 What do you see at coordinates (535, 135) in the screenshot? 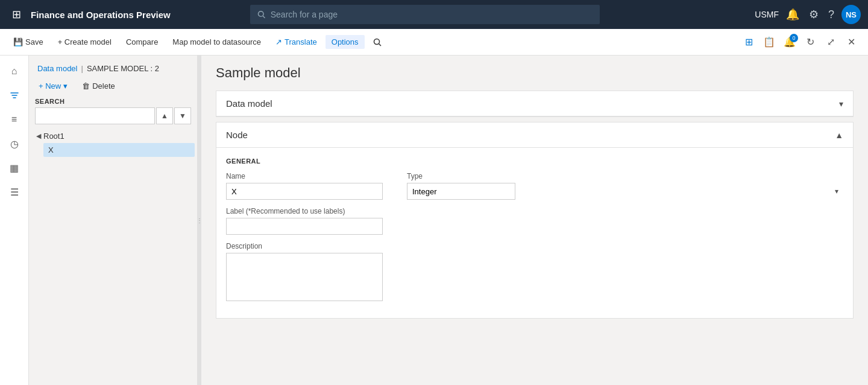
I see `node-section-header: Node ▲` at bounding box center [535, 135].